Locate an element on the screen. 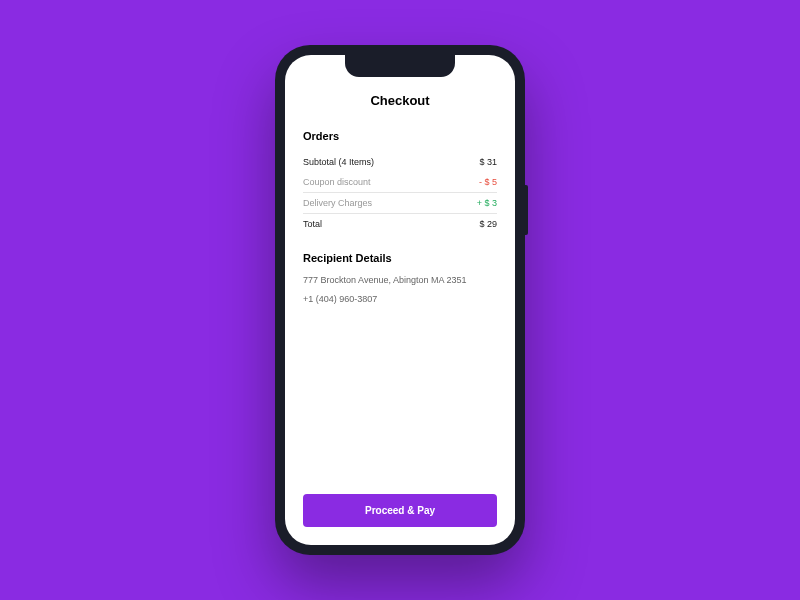 This screenshot has width=800, height=600. order-value: + $ 3 is located at coordinates (487, 203).